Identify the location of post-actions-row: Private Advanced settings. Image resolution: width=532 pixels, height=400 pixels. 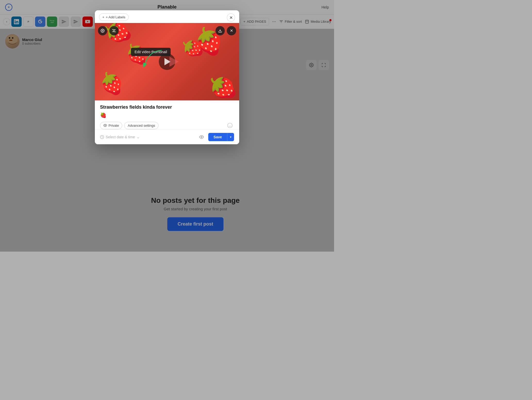
(167, 125).